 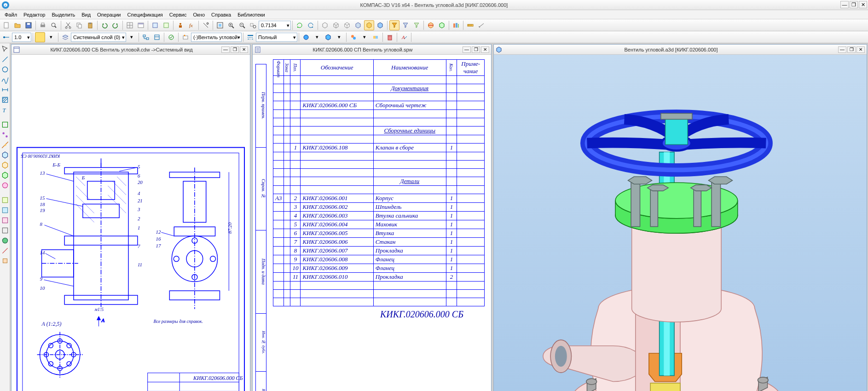 What do you see at coordinates (34, 15) in the screenshot?
I see `menu-editor: Редактор` at bounding box center [34, 15].